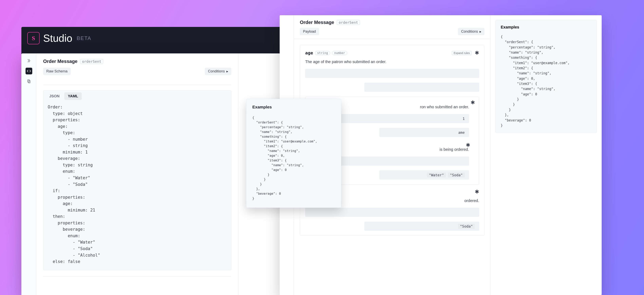  Describe the element at coordinates (54, 96) in the screenshot. I see `tab-json: JSON` at that location.